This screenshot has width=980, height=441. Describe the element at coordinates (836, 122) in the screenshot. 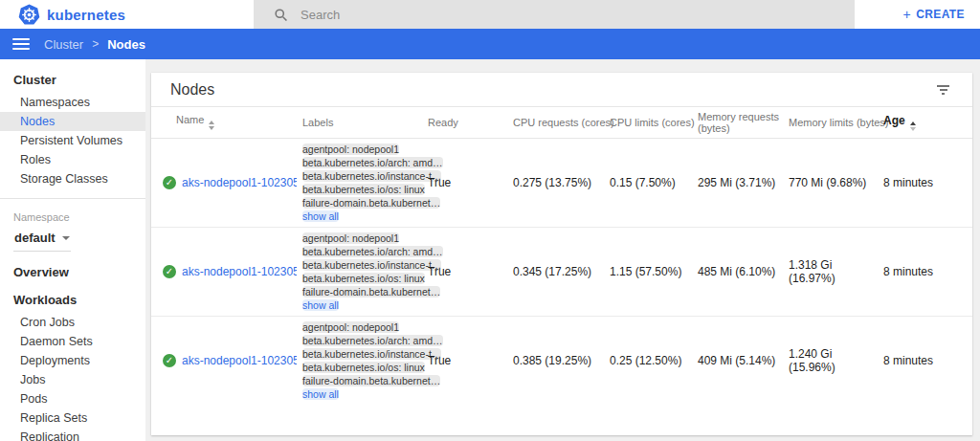

I see `column-header-memory-limits: Memory limits (bytes)` at that location.